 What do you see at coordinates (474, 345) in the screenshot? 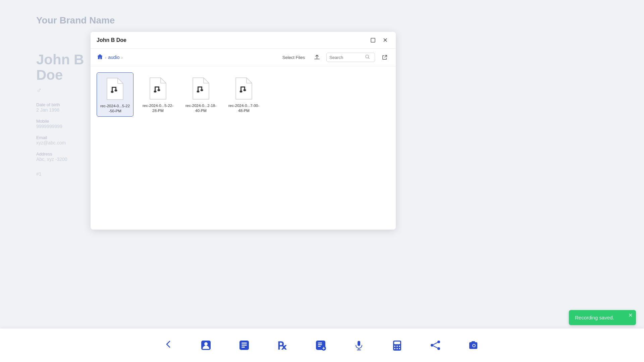
I see `camera-button` at bounding box center [474, 345].